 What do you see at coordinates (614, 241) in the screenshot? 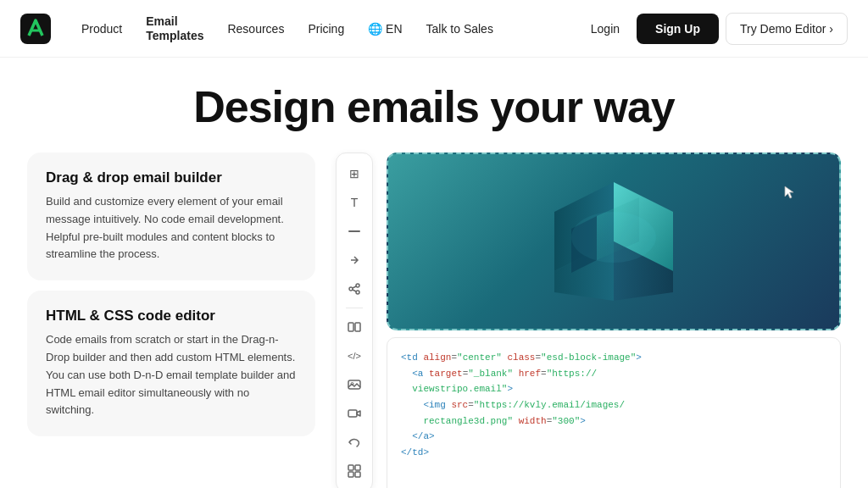
I see `3d-cube-image` at bounding box center [614, 241].